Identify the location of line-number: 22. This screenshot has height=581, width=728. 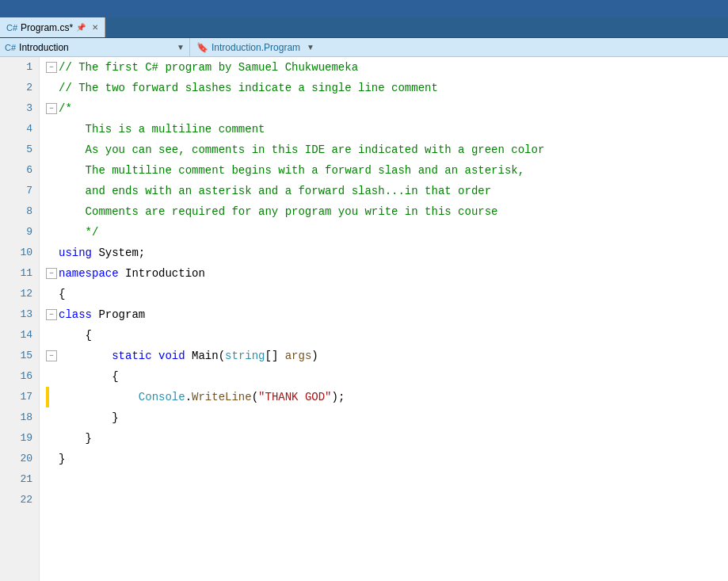
(19, 500).